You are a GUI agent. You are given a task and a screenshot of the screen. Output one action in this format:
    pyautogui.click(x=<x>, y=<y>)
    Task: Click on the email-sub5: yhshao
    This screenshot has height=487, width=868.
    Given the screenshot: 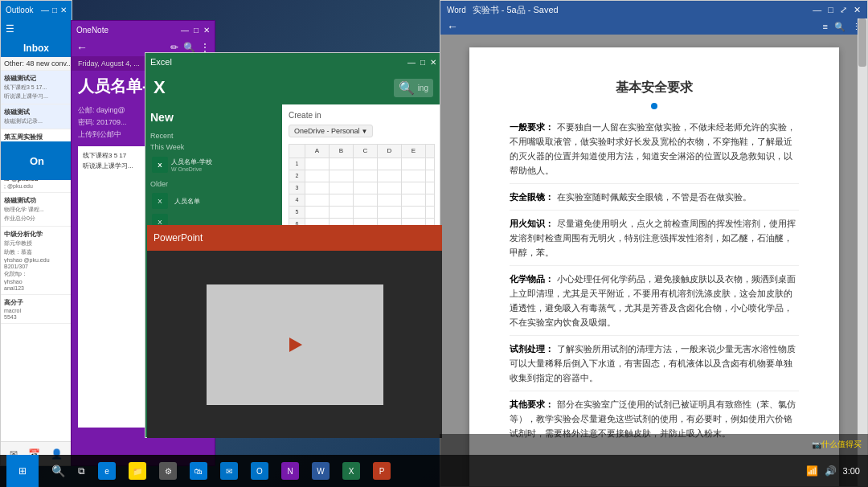 What is the action you would take?
    pyautogui.click(x=36, y=281)
    